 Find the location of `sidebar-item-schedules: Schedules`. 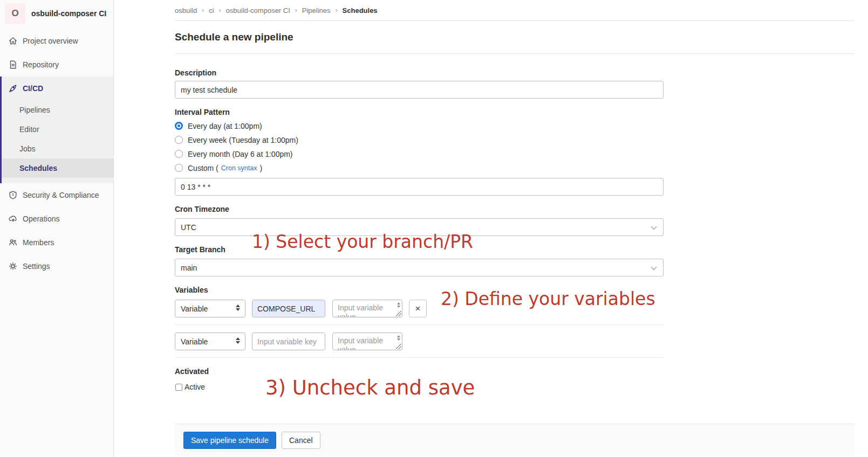

sidebar-item-schedules: Schedules is located at coordinates (57, 168).